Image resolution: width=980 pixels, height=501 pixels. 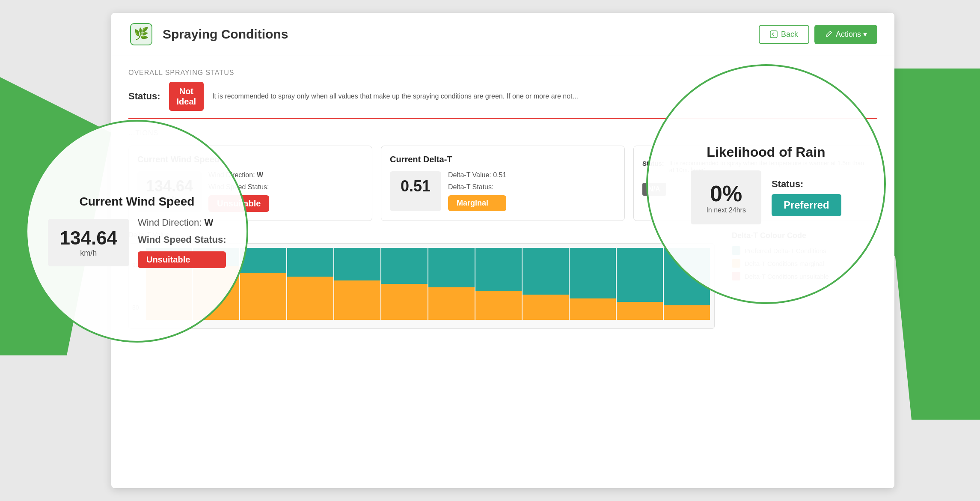 What do you see at coordinates (503, 183) in the screenshot?
I see `delta-t-card: Current Delta-T 0.51 Delta-T Value: 0.51…` at bounding box center [503, 183].